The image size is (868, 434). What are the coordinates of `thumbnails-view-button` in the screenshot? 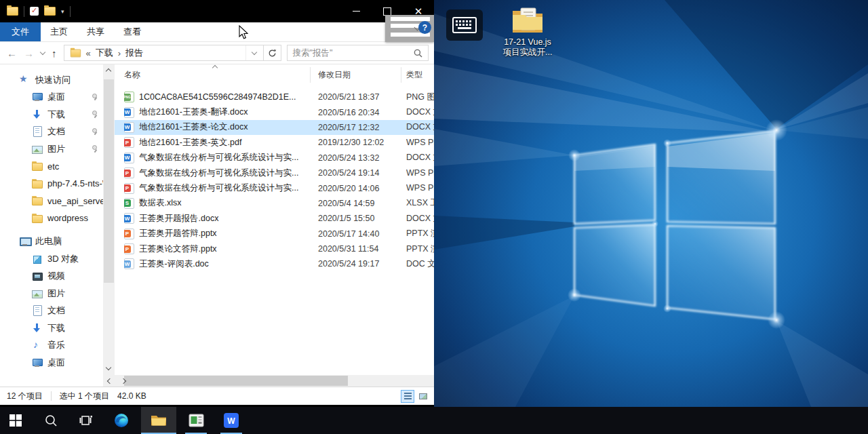 It's located at (423, 396).